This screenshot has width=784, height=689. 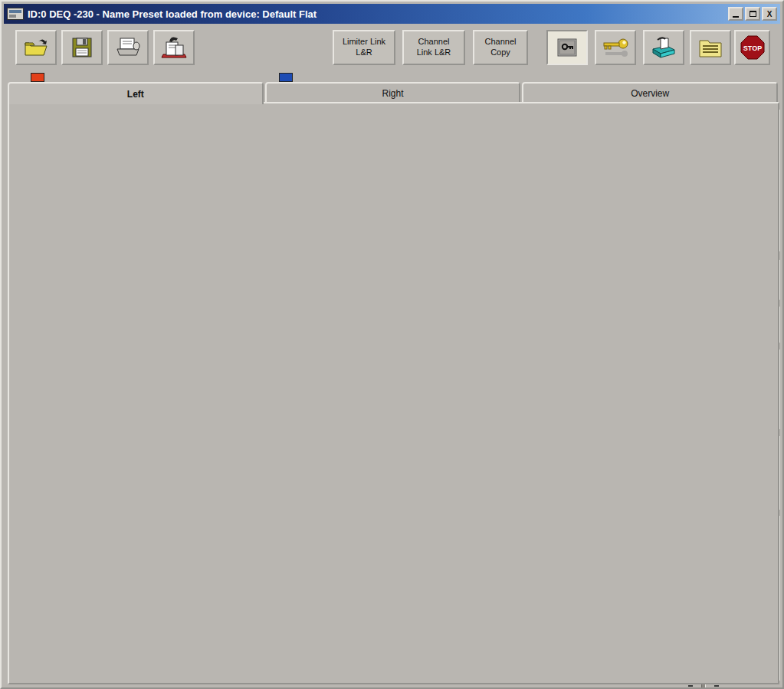 I want to click on tab-left: Left, so click(x=136, y=94).